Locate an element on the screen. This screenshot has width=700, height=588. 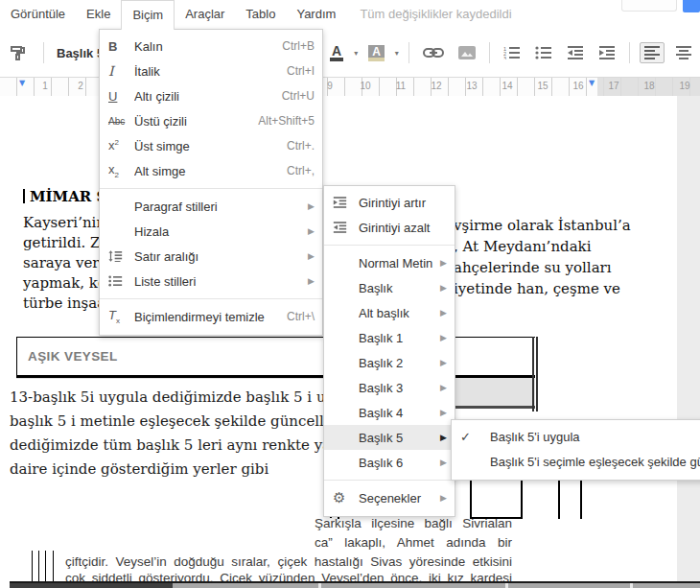
indent-marker-right: ▼ is located at coordinates (592, 82).